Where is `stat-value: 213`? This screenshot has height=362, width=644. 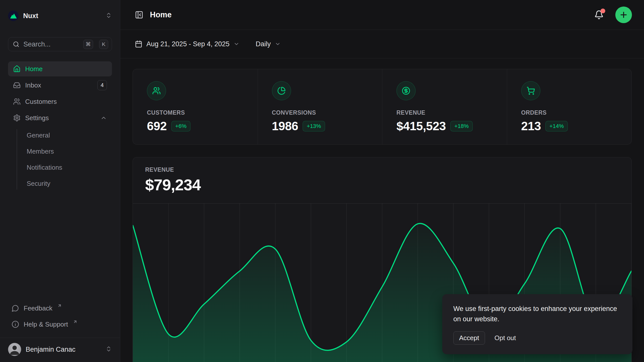 stat-value: 213 is located at coordinates (531, 126).